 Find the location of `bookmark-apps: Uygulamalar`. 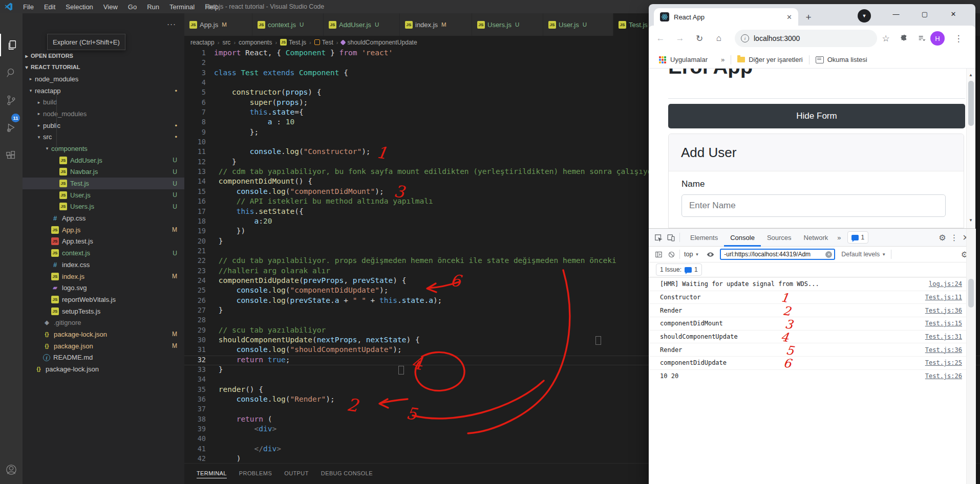

bookmark-apps: Uygulamalar is located at coordinates (689, 59).